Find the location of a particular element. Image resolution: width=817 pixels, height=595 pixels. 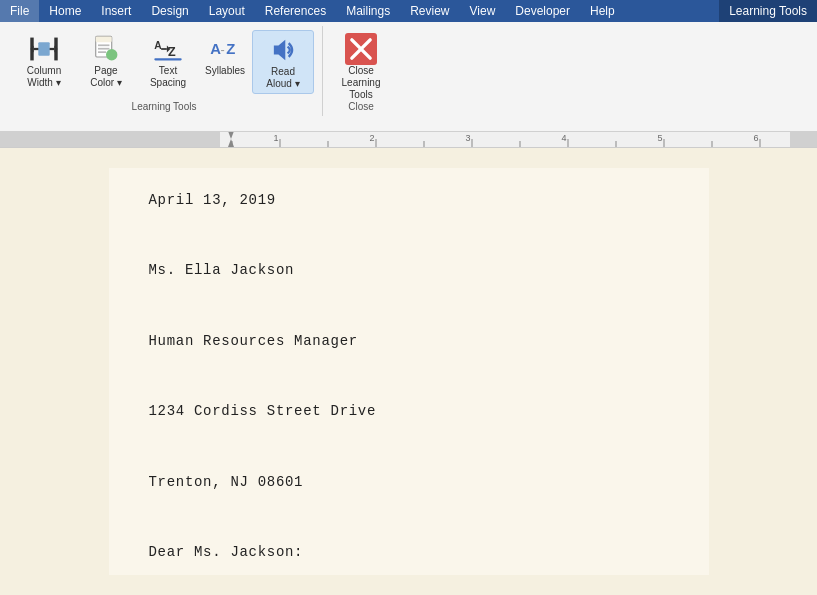

svg-text: 1 is located at coordinates (276, 138).